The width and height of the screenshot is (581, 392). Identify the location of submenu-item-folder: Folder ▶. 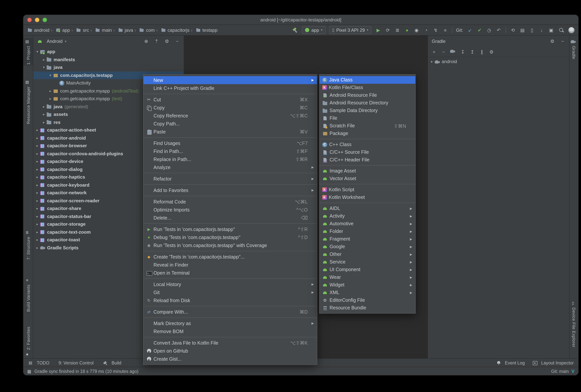
(368, 231).